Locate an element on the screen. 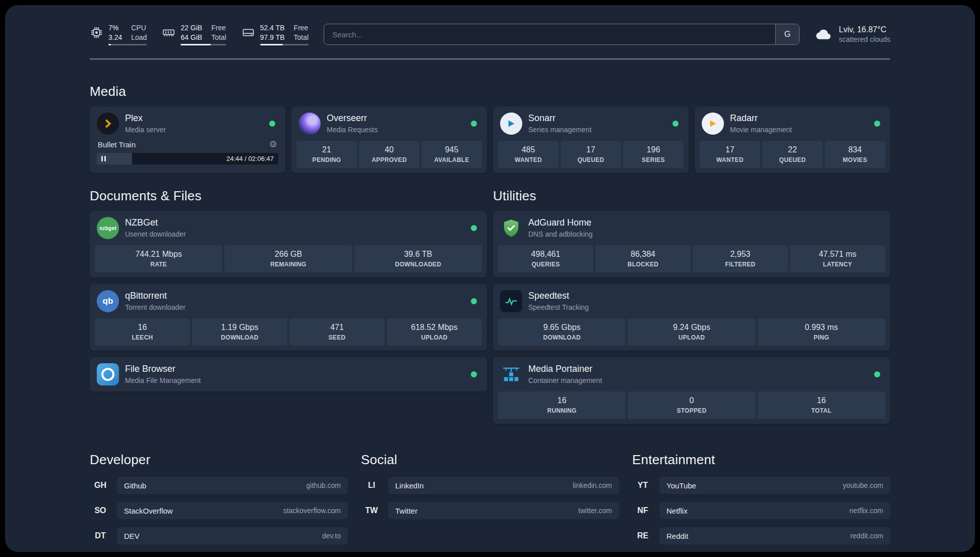 The height and width of the screenshot is (557, 980). service-link-radarr: Radarr Movie management is located at coordinates (792, 124).